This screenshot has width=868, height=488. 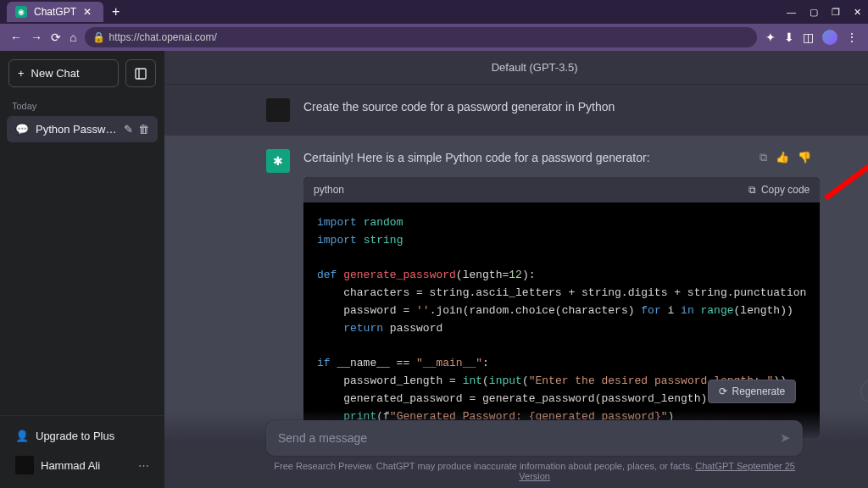 What do you see at coordinates (278, 110) in the screenshot?
I see `user-message-avatar` at bounding box center [278, 110].